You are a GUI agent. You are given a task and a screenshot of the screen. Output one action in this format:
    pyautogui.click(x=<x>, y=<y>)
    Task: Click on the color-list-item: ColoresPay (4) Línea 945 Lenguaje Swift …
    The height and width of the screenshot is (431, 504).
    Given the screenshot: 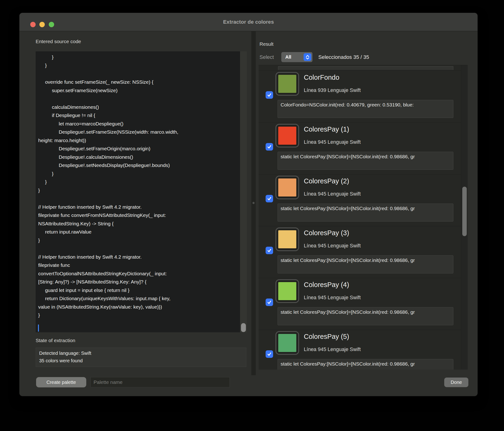 What is the action you would take?
    pyautogui.click(x=360, y=304)
    